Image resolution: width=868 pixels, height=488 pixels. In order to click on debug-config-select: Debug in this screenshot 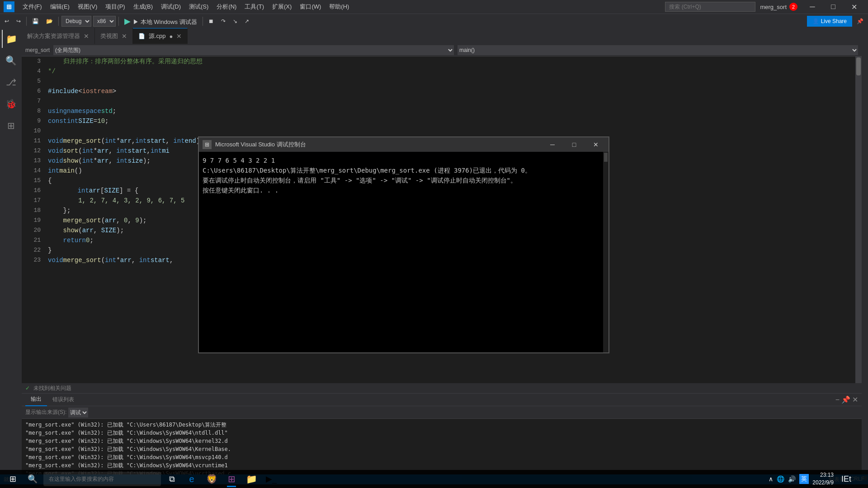, I will do `click(76, 21)`.